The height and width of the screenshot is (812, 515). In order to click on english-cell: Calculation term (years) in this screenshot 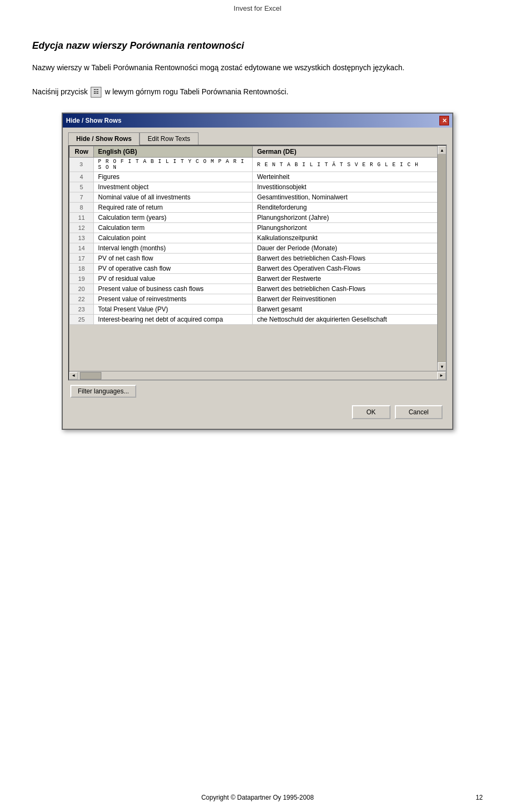, I will do `click(173, 218)`.